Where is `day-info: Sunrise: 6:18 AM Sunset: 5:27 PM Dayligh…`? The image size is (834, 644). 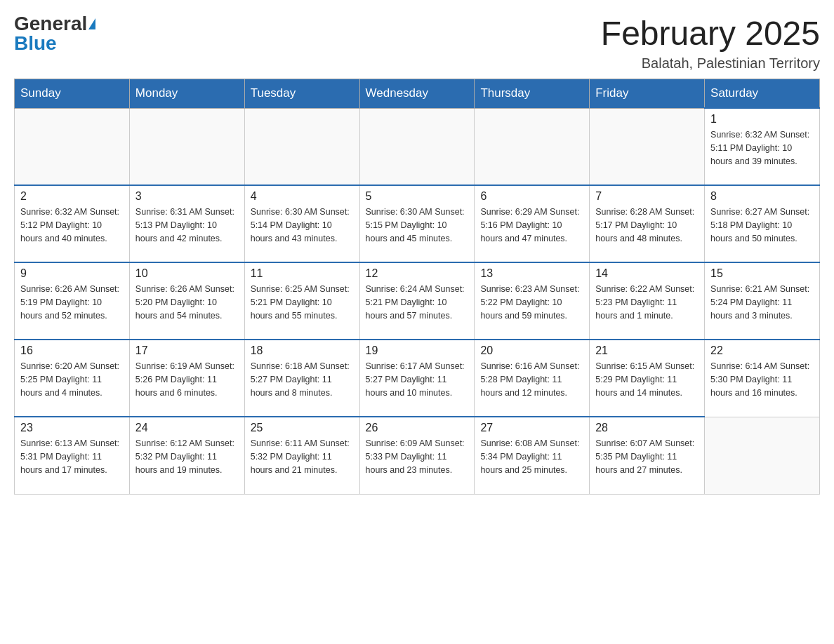
day-info: Sunrise: 6:18 AM Sunset: 5:27 PM Dayligh… is located at coordinates (302, 380).